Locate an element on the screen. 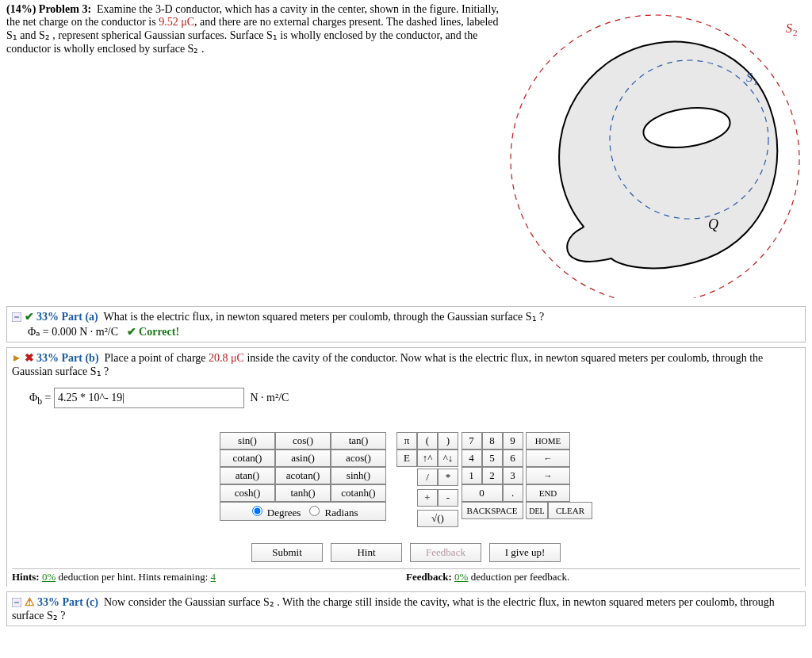 Image resolution: width=812 pixels, height=658 pixels. collapse-icon is located at coordinates (17, 317).